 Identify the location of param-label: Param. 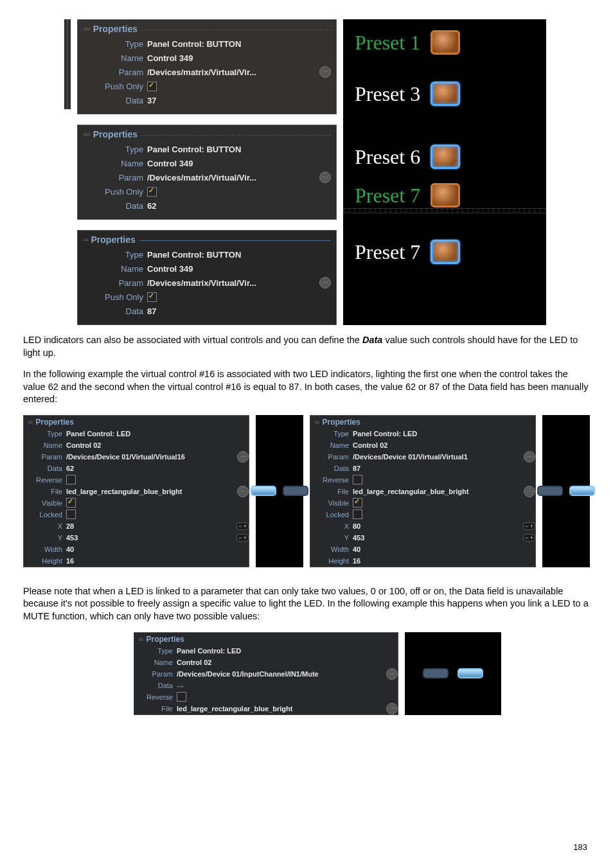
(115, 72).